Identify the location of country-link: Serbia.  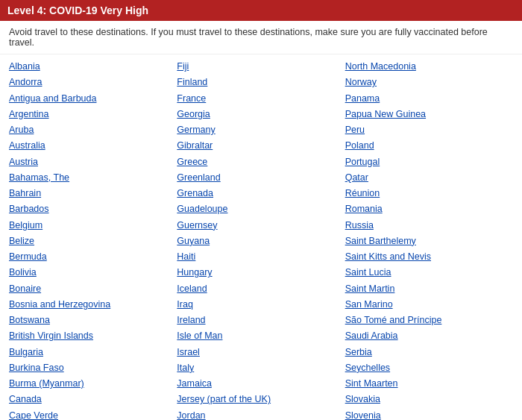
(430, 352).